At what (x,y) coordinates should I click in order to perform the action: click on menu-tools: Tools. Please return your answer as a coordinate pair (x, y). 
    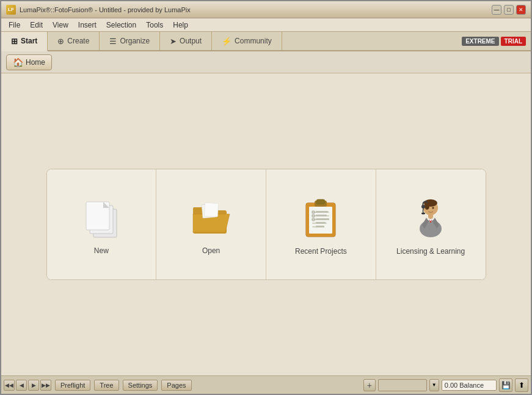
    Looking at the image, I should click on (155, 25).